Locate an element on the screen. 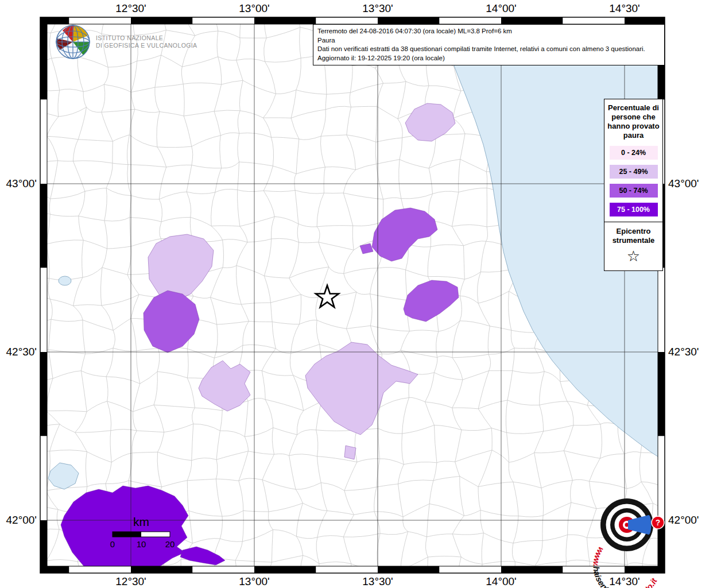 Image resolution: width=721 pixels, height=588 pixels. ingv-globe-icon is located at coordinates (73, 42).